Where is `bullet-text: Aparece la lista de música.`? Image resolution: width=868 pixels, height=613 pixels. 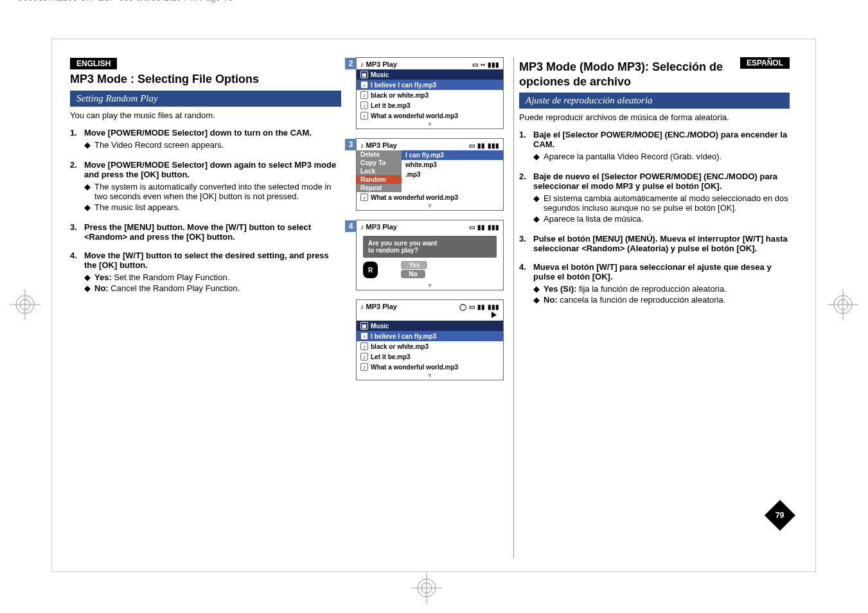 bullet-text: Aparece la lista de música. is located at coordinates (594, 218).